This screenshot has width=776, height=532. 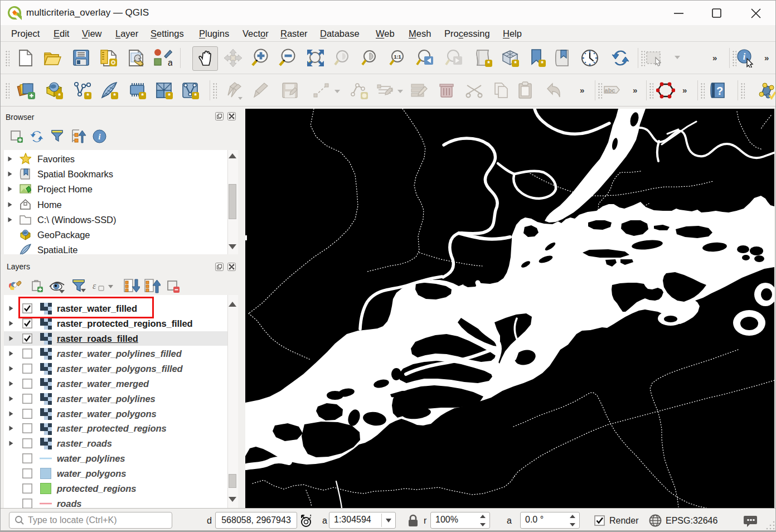 I want to click on svg-text: abc, so click(x=610, y=90).